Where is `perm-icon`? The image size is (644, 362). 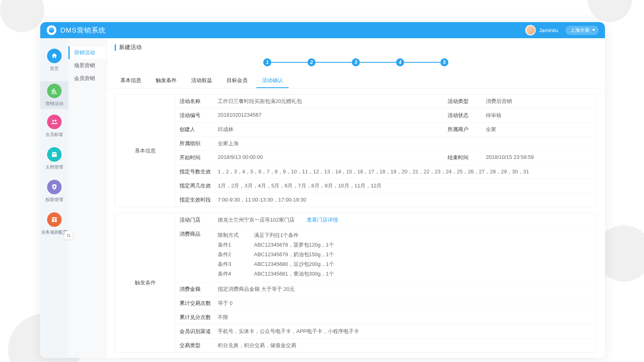 perm-icon is located at coordinates (54, 187).